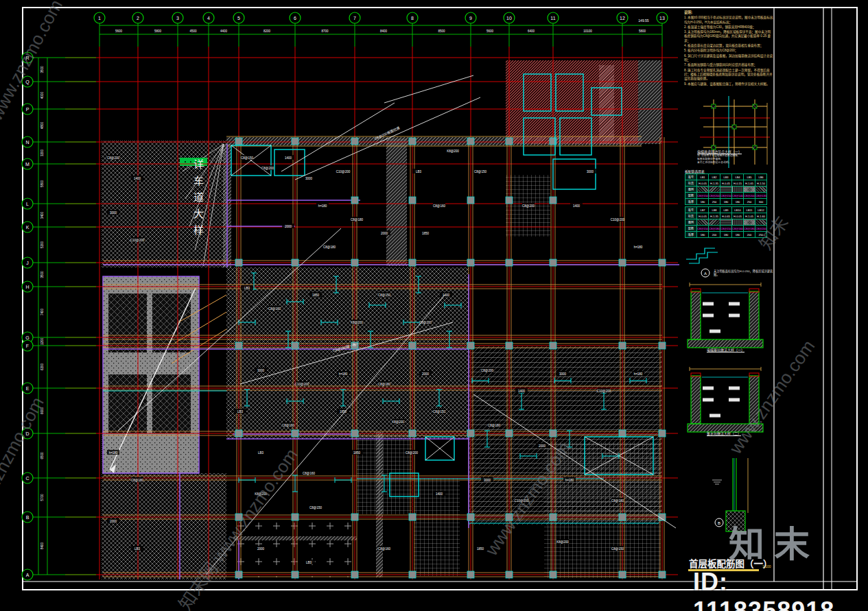 The width and height of the screenshot is (868, 611). I want to click on section-mark-label: B, so click(719, 523).